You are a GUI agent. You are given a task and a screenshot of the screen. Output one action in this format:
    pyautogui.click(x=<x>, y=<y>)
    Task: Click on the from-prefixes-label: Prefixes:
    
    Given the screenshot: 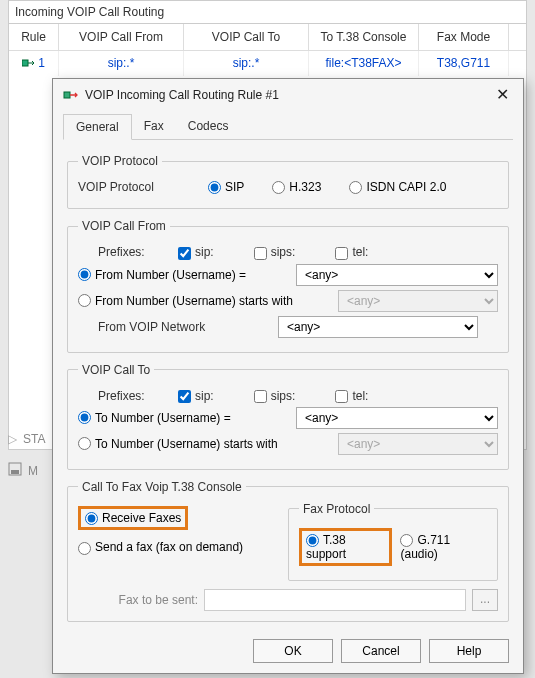 What is the action you would take?
    pyautogui.click(x=128, y=252)
    